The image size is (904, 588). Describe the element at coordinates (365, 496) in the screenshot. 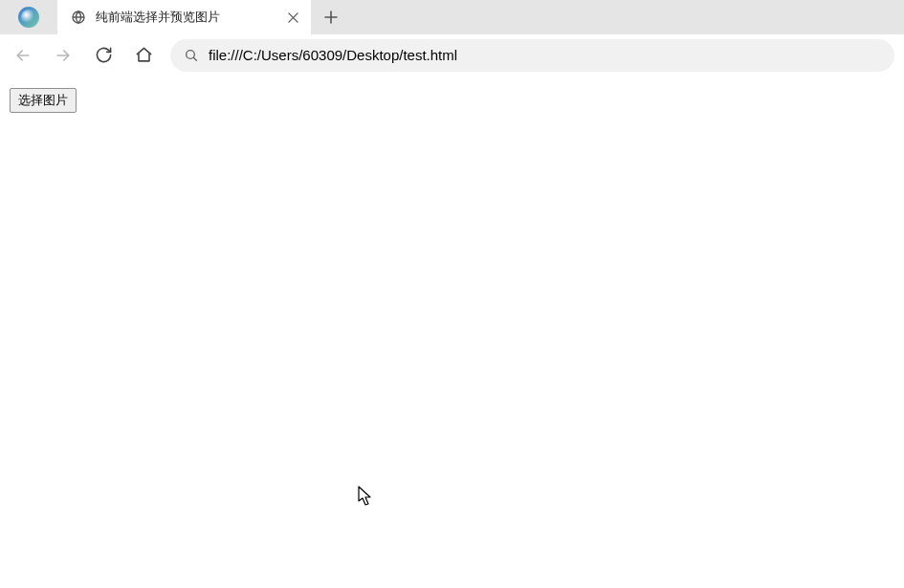

I see `mouse-cursor-icon` at that location.